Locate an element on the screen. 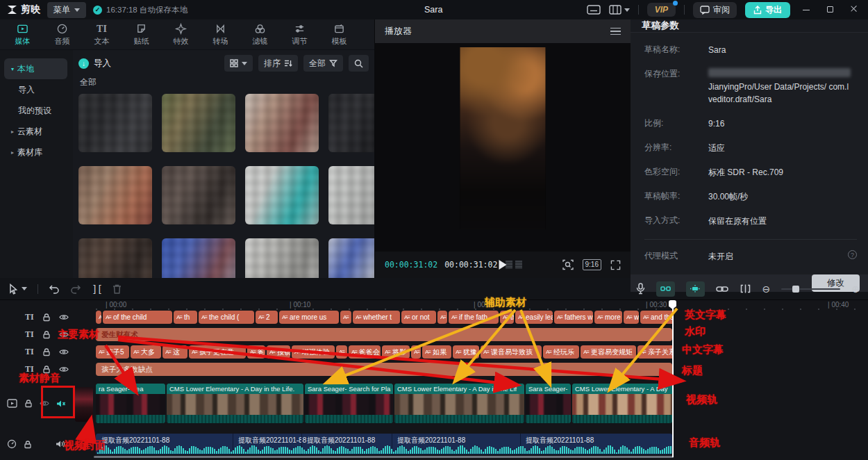 The width and height of the screenshot is (868, 460). timeline-zoom-slider is located at coordinates (811, 289).